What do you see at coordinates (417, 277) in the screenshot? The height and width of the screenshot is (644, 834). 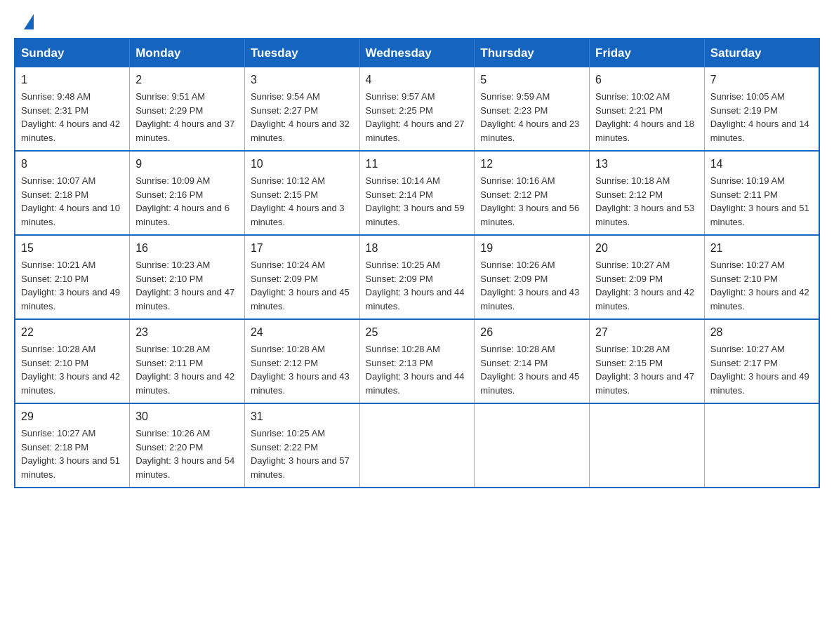 I see `calendar-week-row: 15 Sunrise: 10:21 AMSunset: 2:10 PMDayli…` at bounding box center [417, 277].